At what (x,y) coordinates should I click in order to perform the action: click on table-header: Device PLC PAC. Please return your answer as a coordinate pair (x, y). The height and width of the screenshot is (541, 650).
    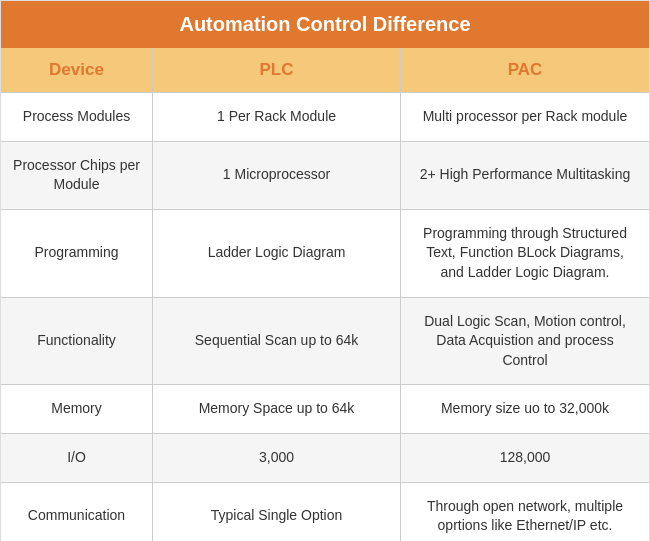
    Looking at the image, I should click on (325, 70).